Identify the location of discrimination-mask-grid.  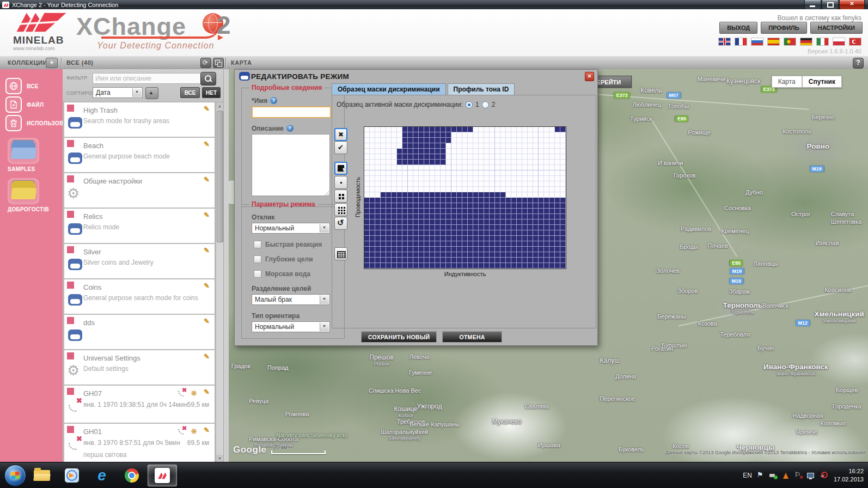
(465, 198).